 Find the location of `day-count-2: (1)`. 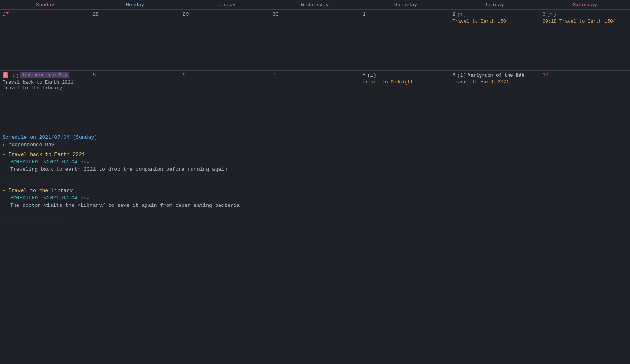

day-count-2: (1) is located at coordinates (462, 15).